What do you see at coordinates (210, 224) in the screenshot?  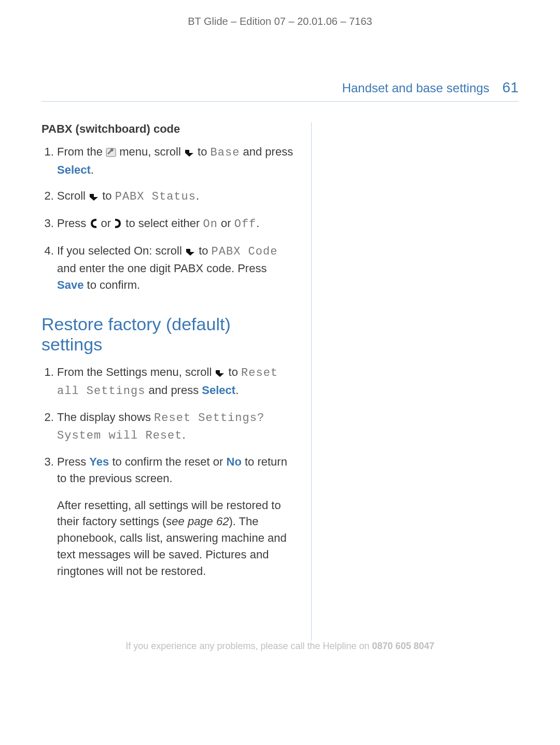 I see `lcd-text: On` at bounding box center [210, 224].